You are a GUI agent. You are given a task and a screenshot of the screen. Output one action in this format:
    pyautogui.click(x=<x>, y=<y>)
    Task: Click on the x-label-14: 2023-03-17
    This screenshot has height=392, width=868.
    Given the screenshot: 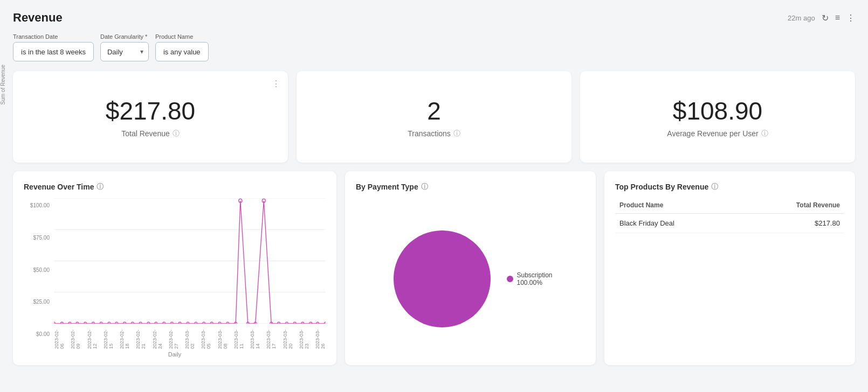 What is the action you would take?
    pyautogui.click(x=271, y=337)
    